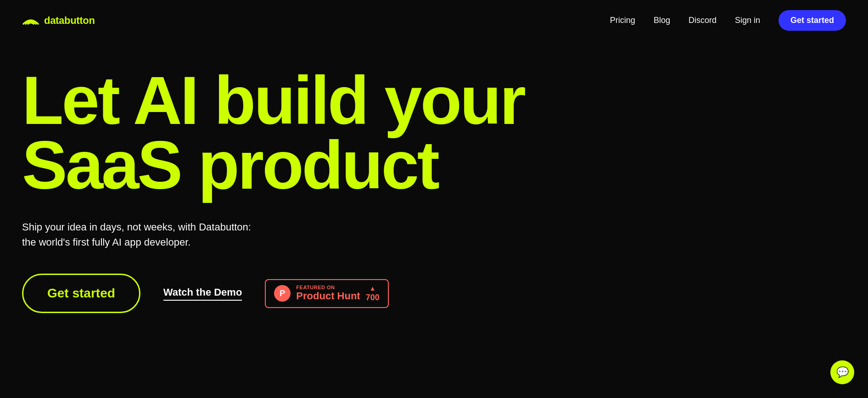  Describe the element at coordinates (373, 294) in the screenshot. I see `product-hunt-votes: ▲ 700` at that location.